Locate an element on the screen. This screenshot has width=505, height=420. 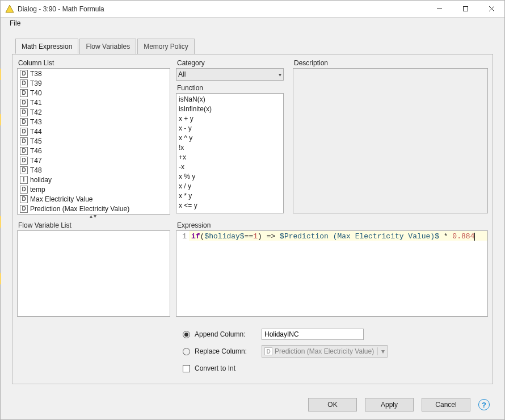
category-select: All ▾ is located at coordinates (230, 74).